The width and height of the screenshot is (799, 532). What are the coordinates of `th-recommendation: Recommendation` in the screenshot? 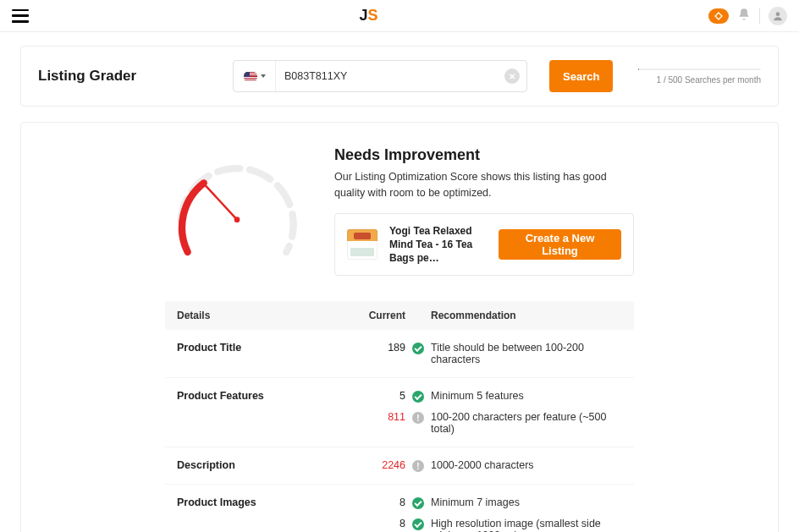 It's located at (514, 315).